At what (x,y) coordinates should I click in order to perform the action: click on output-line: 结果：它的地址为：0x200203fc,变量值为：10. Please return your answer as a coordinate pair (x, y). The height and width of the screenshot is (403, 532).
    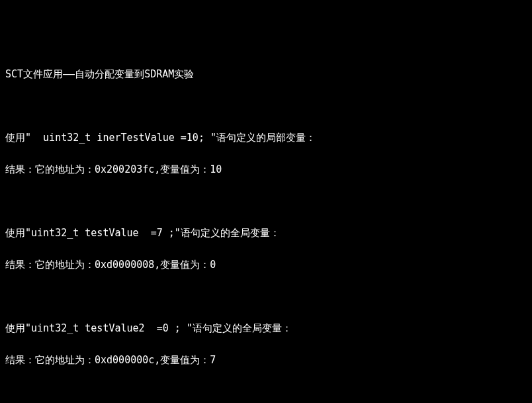
    Looking at the image, I should click on (266, 169).